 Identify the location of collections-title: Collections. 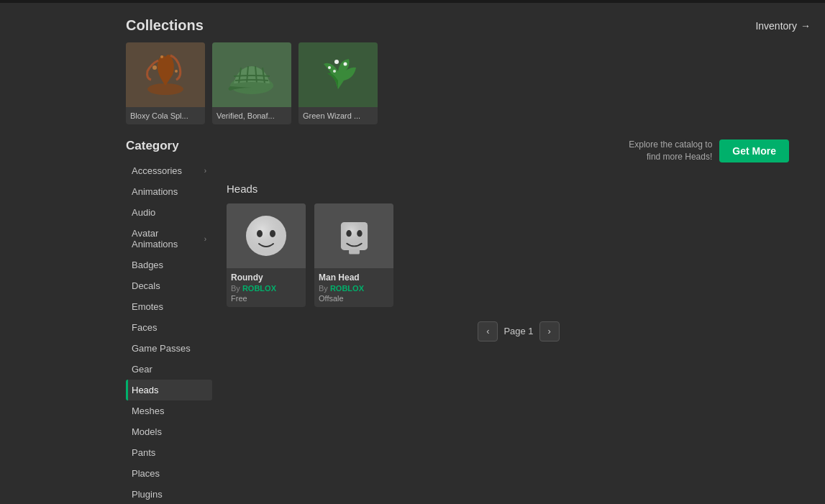
(165, 26).